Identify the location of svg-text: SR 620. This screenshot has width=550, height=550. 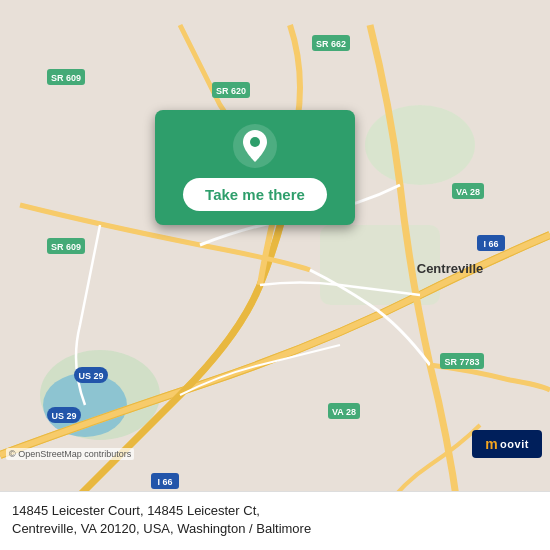
(231, 91).